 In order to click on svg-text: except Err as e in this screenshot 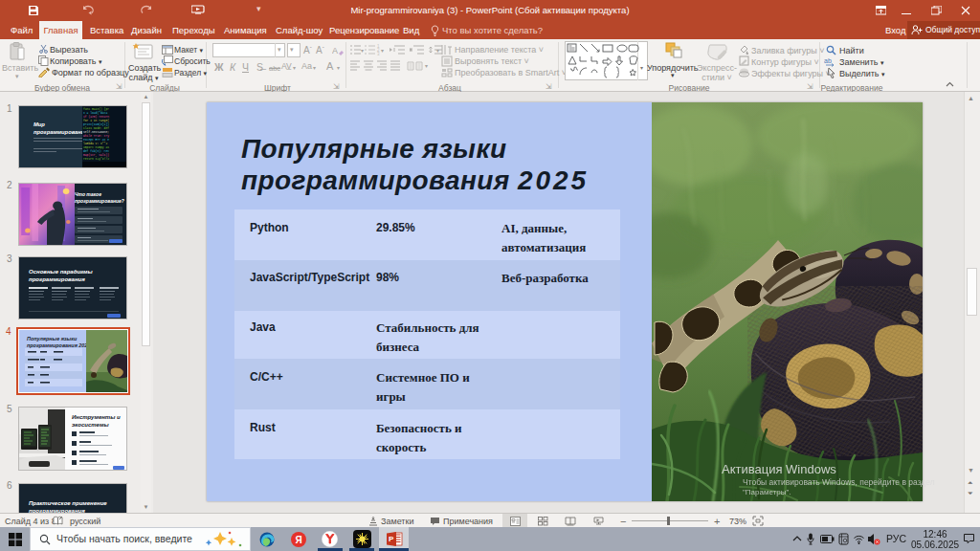, I will do `click(96, 140)`.